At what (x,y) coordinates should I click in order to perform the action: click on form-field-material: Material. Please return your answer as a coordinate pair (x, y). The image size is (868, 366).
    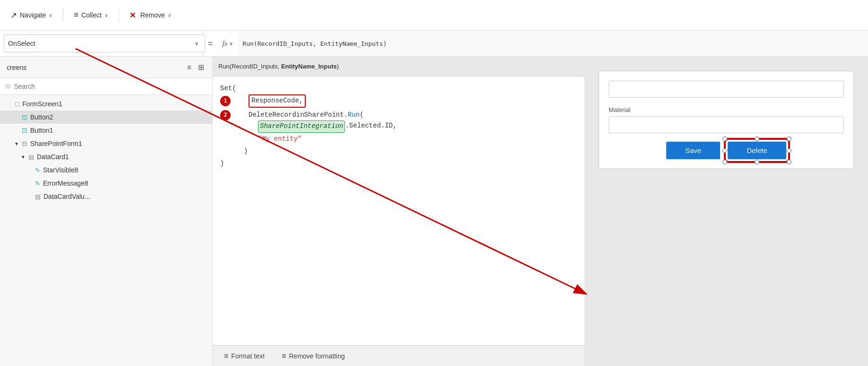
    Looking at the image, I should click on (726, 120).